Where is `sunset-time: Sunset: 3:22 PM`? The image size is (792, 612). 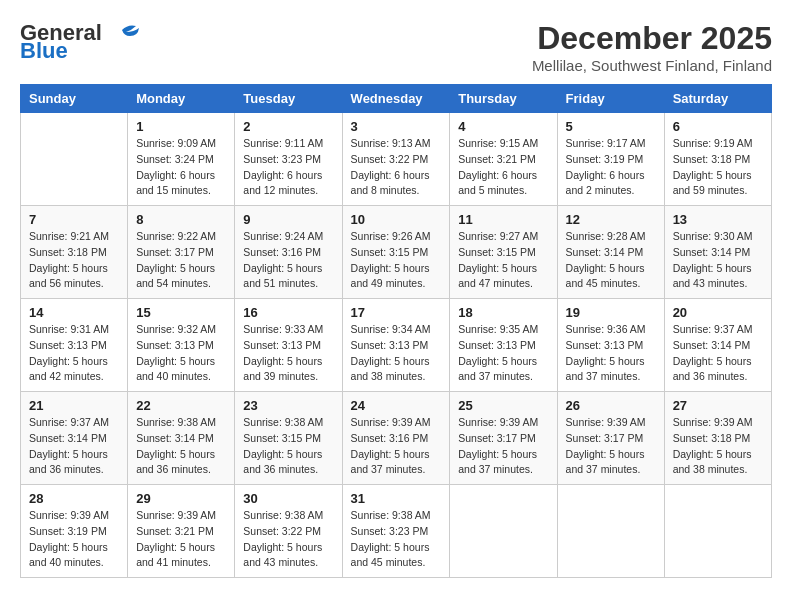 sunset-time: Sunset: 3:22 PM is located at coordinates (282, 531).